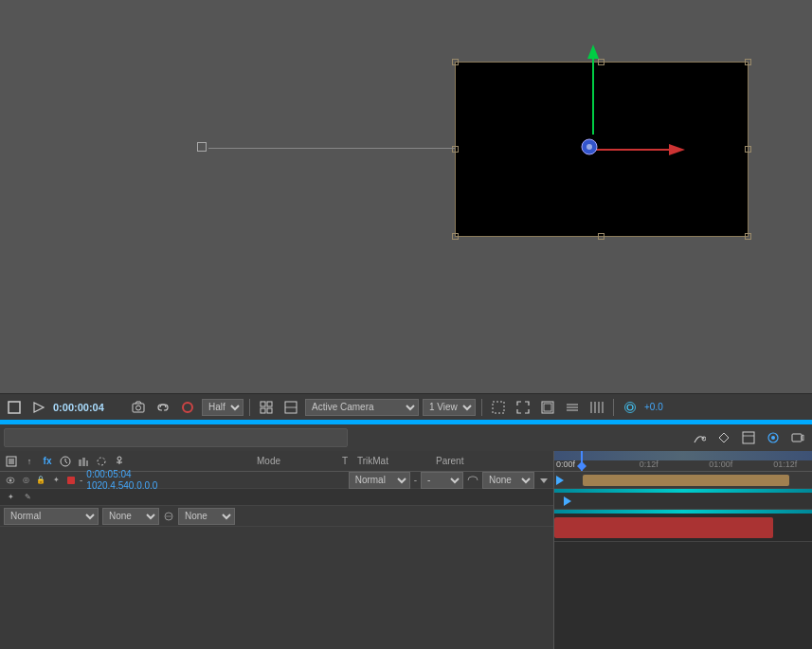 Image resolution: width=812 pixels, height=649 pixels. Describe the element at coordinates (649, 464) in the screenshot. I see `ruler-mark-1: 0:12f` at that location.